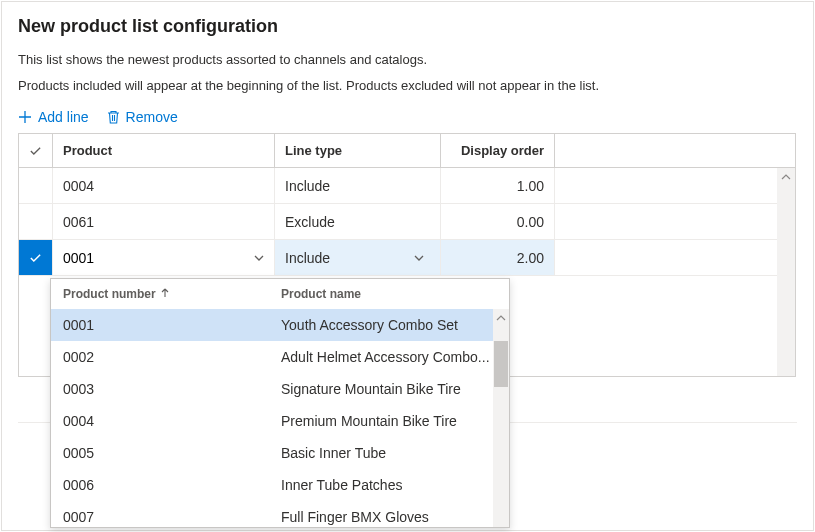 The height and width of the screenshot is (532, 815). Describe the element at coordinates (164, 186) in the screenshot. I see `cell-product: 0004` at that location.